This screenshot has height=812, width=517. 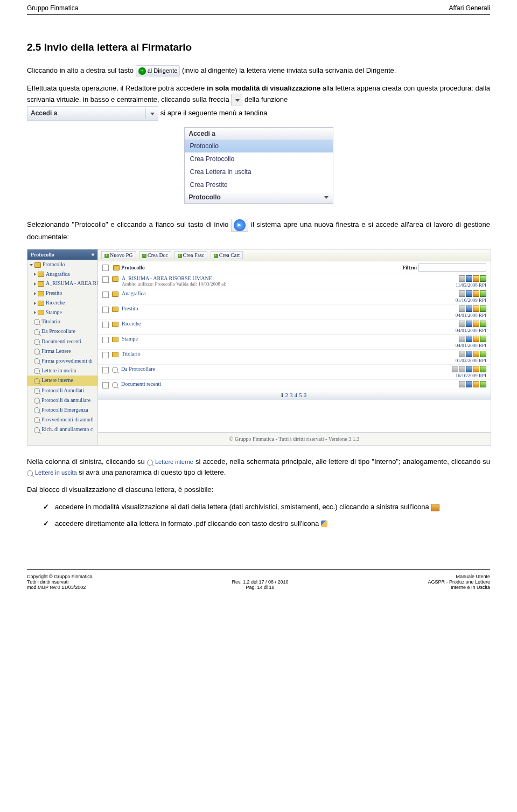 What do you see at coordinates (258, 165) in the screenshot?
I see `accedi-a-menu: Accedi a Protocollo Crea Protocollo Crea…` at bounding box center [258, 165].